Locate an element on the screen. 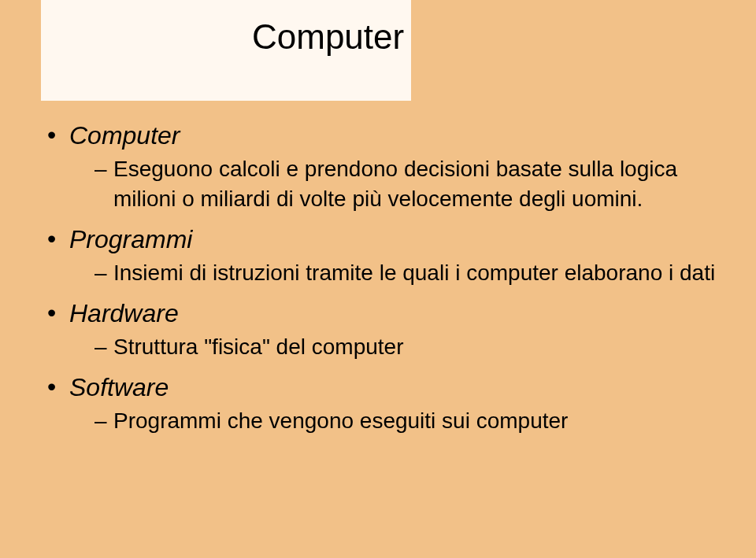 The width and height of the screenshot is (756, 558). bullet-sub-text: Struttura "fisica" del computer is located at coordinates (258, 346).